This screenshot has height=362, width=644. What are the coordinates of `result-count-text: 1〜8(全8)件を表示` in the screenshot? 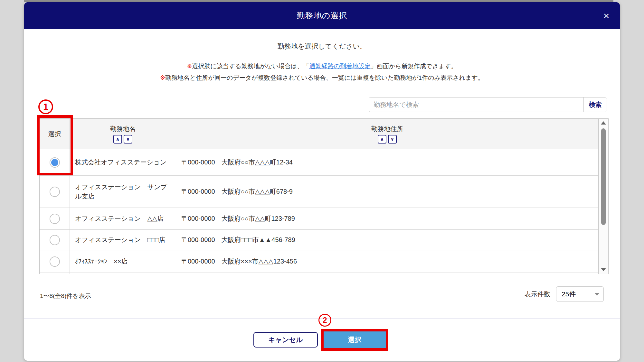 It's located at (66, 296).